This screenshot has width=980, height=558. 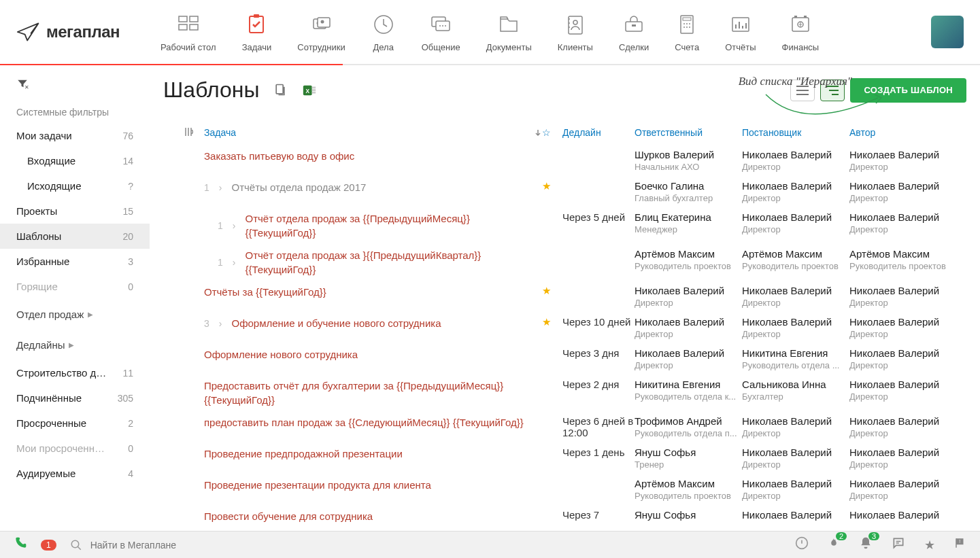 What do you see at coordinates (188, 33) in the screenshot?
I see `nav-item-dashboard: Рабочий стол` at bounding box center [188, 33].